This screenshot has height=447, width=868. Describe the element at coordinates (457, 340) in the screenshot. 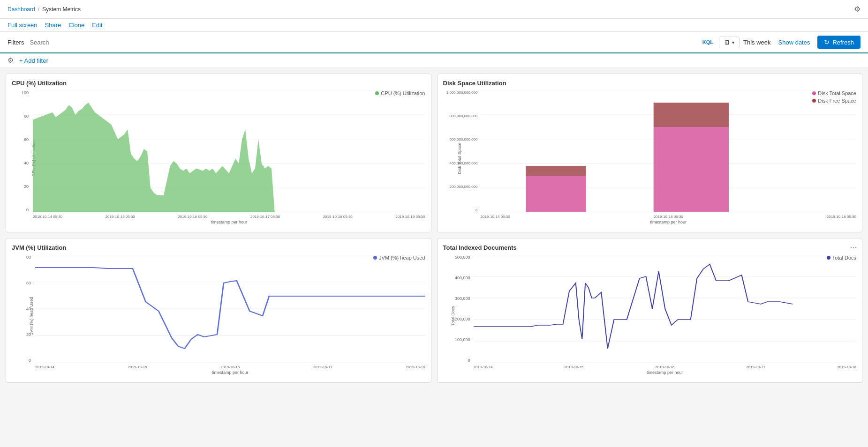

I see `docs-y-100k: 100,000` at that location.